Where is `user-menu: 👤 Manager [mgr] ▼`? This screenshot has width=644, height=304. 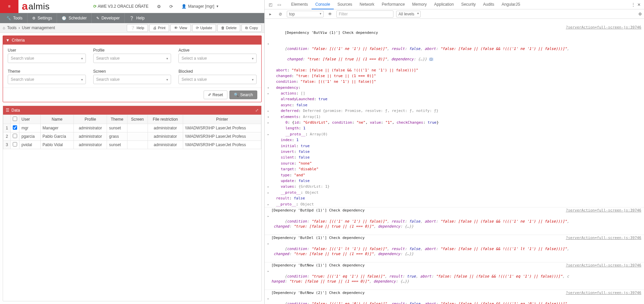
user-menu: 👤 Manager [mgr] ▼ is located at coordinates (203, 6).